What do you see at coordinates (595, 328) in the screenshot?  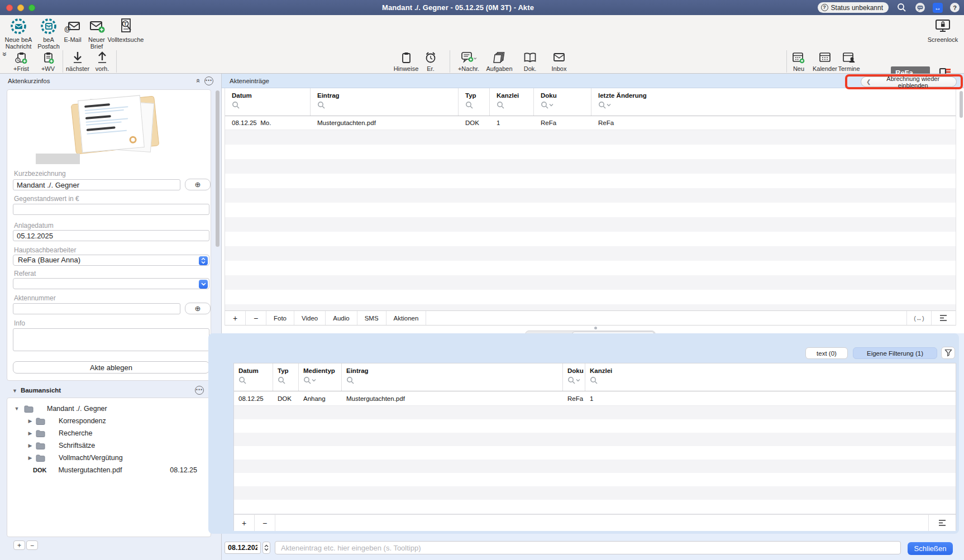 I see `splitter-handle` at bounding box center [595, 328].